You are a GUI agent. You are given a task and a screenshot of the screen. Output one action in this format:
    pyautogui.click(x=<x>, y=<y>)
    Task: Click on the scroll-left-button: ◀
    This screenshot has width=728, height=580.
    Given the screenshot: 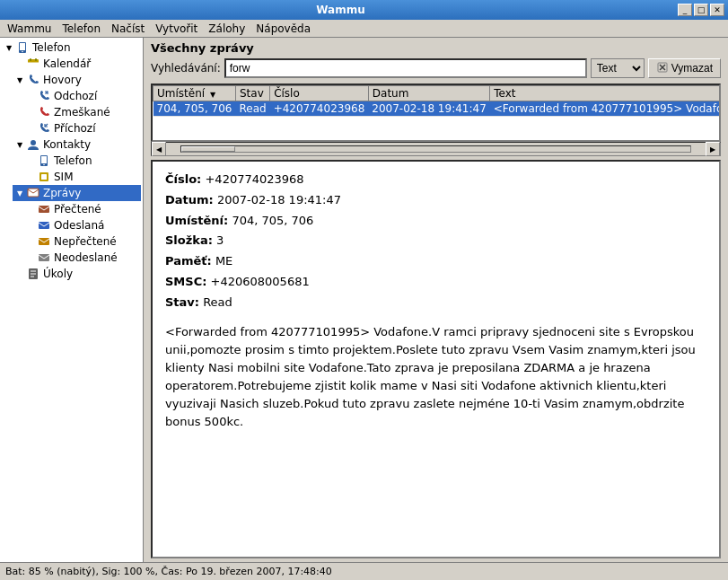 What is the action you would take?
    pyautogui.click(x=159, y=149)
    